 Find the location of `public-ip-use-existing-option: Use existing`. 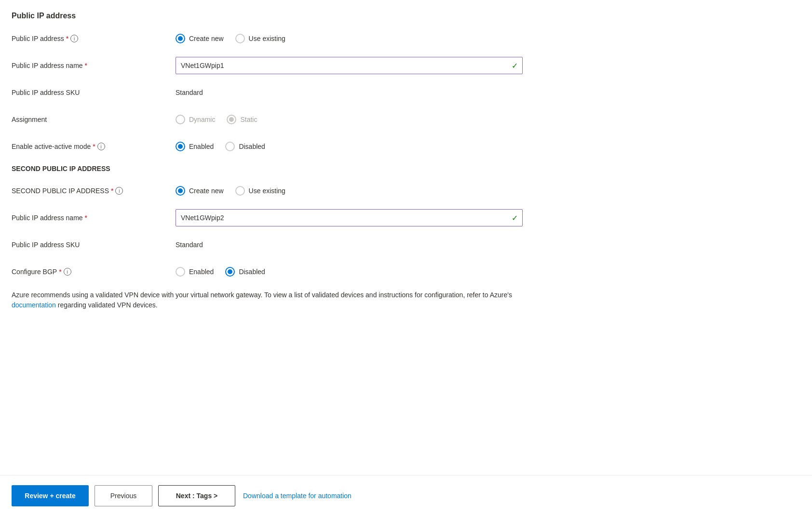

public-ip-use-existing-option: Use existing is located at coordinates (260, 39).